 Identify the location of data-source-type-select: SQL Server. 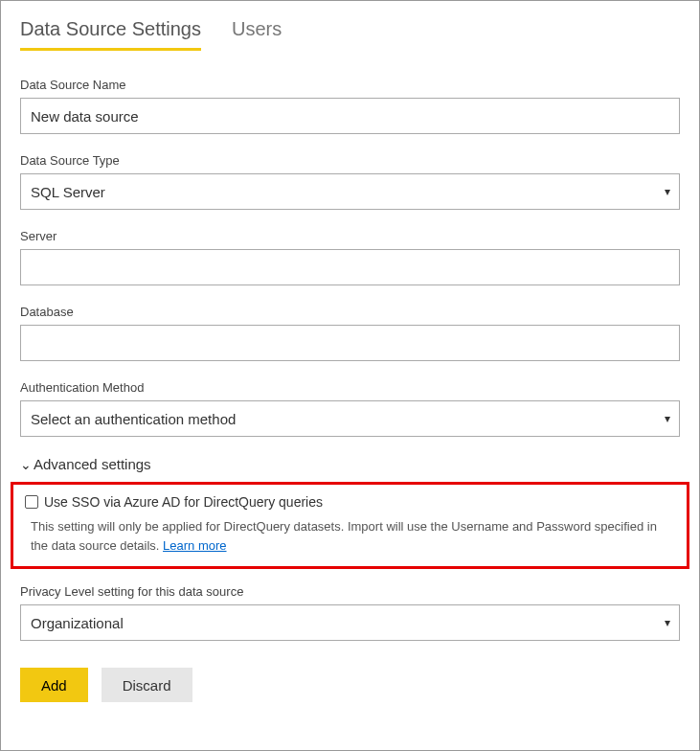
(350, 192).